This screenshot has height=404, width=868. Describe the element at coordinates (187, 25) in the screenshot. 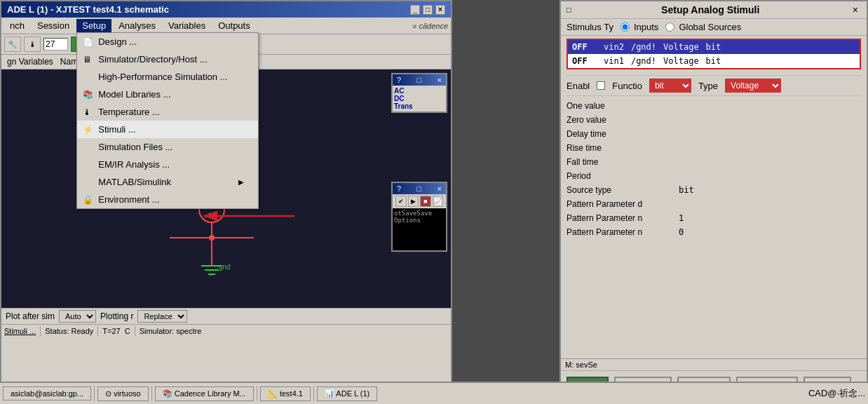

I see `menu-variables: Variables` at that location.